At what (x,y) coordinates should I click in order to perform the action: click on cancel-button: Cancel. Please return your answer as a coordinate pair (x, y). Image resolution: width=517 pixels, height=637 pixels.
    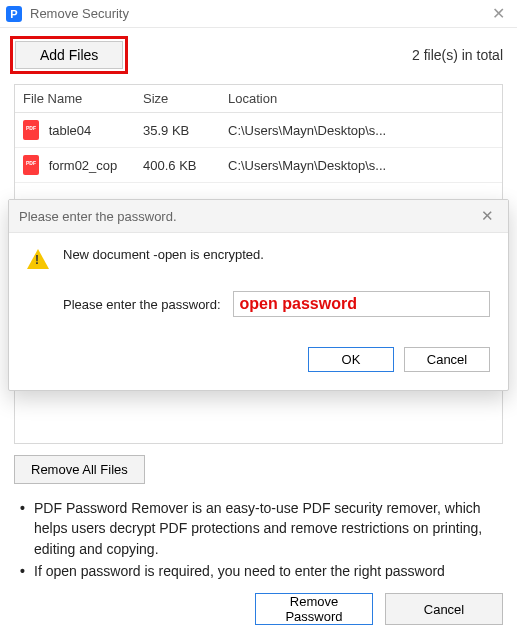
    Looking at the image, I should click on (447, 360).